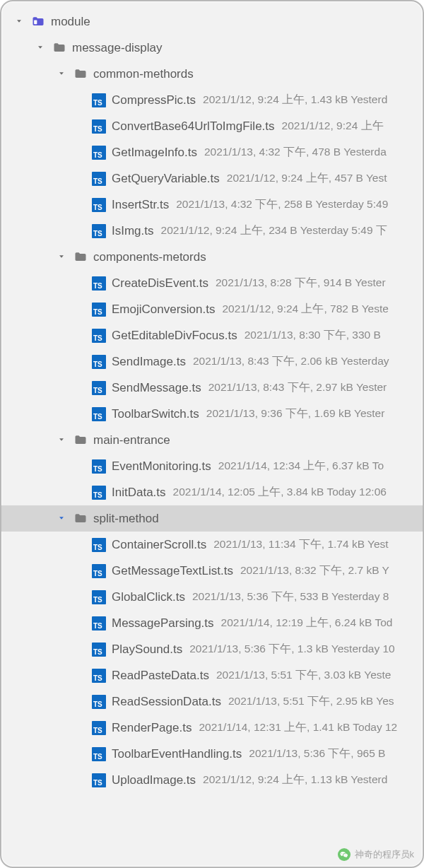 This screenshot has height=868, width=424. I want to click on file-row: TSContainerScroll.ts2021/1/13, 11:34 下午,…, so click(212, 544).